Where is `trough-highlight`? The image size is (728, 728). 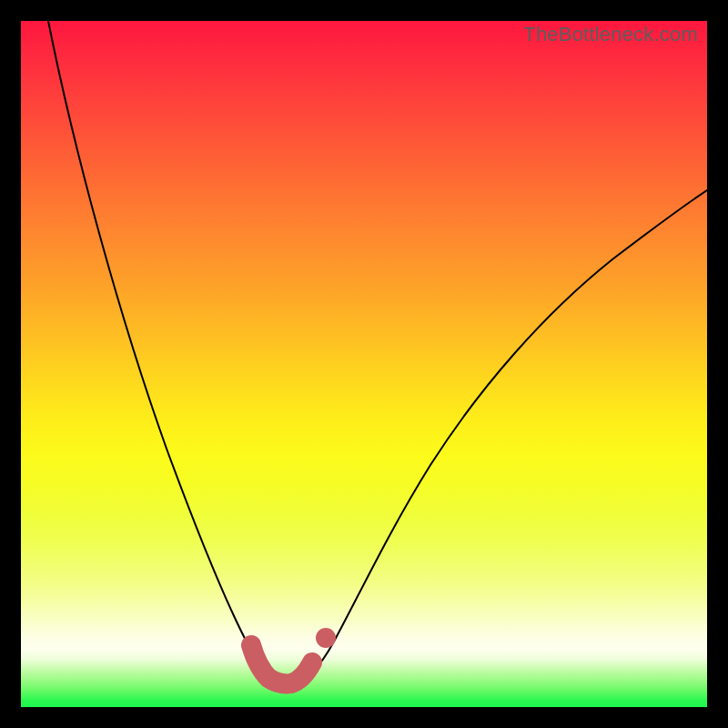
trough-highlight is located at coordinates (282, 664).